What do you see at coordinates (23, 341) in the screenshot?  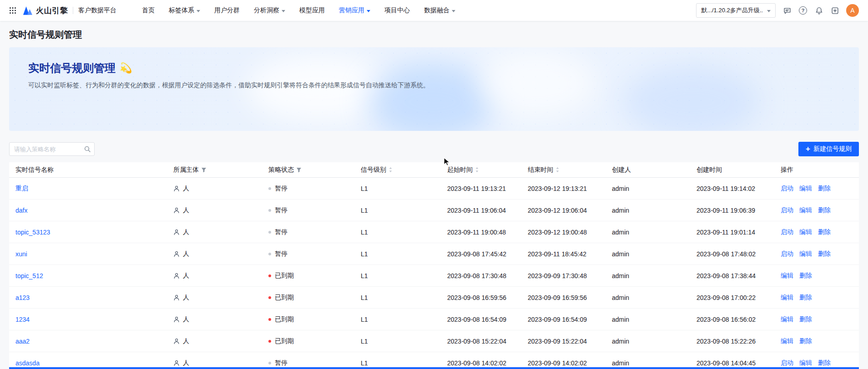 I see `signal-name-link: aaa2` at bounding box center [23, 341].